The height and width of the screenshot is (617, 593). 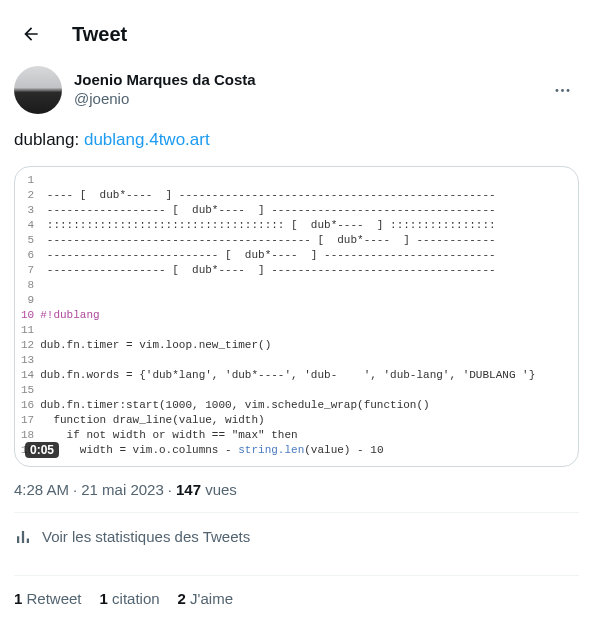 What do you see at coordinates (219, 490) in the screenshot?
I see `views-label: vues` at bounding box center [219, 490].